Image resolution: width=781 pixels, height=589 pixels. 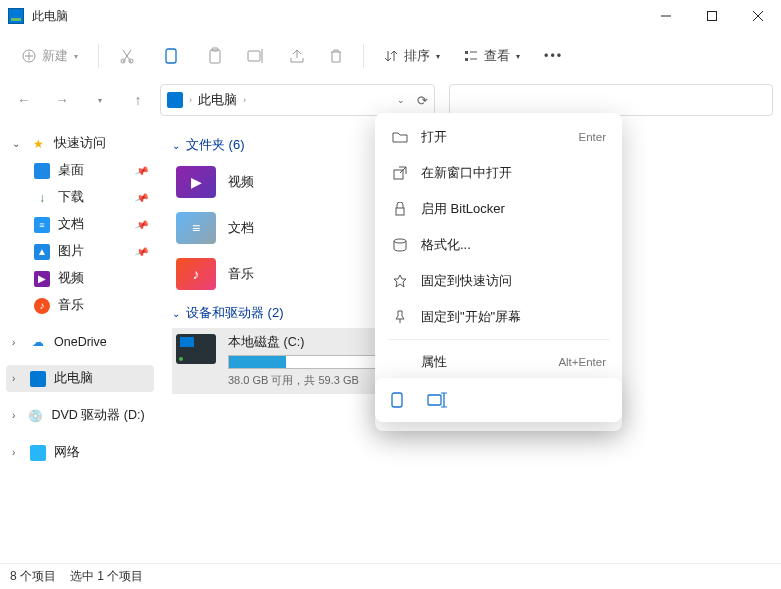 What do you see at coordinates (390, 576) in the screenshot?
I see `status-bar: 8 个项目 选中 1 个项目` at bounding box center [390, 576].